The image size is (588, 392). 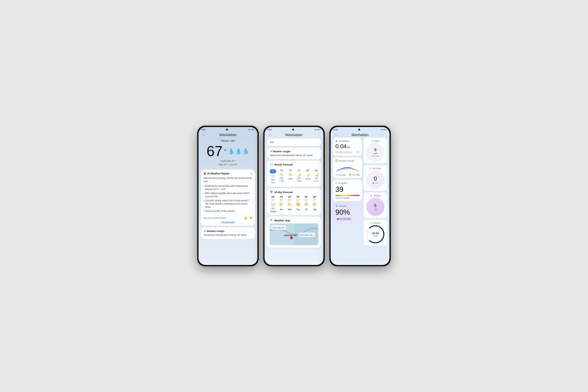 What do you see at coordinates (306, 197) in the screenshot?
I see `day-high-4: 81°` at bounding box center [306, 197].